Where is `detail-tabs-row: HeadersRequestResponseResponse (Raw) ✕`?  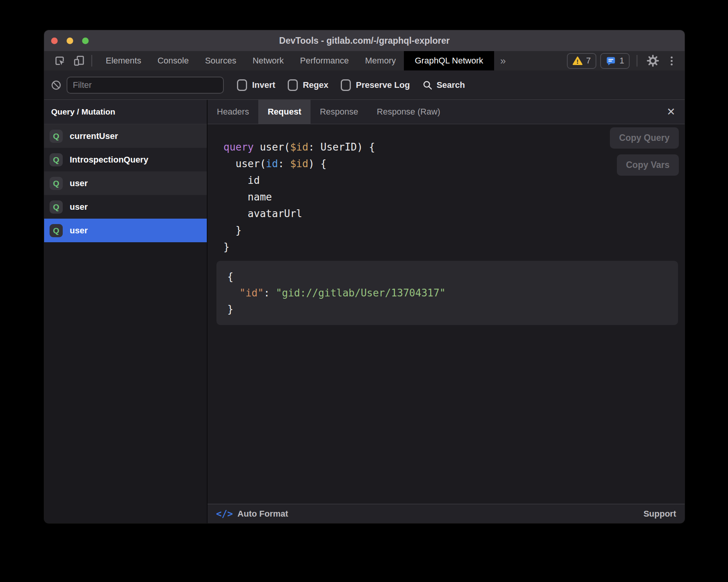 detail-tabs-row: HeadersRequestResponseResponse (Raw) ✕ is located at coordinates (446, 112).